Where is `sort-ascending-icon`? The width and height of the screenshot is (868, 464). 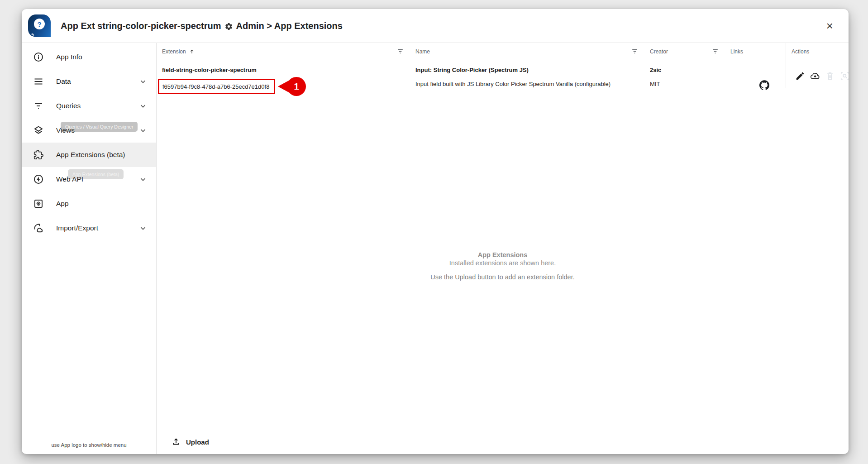 sort-ascending-icon is located at coordinates (192, 52).